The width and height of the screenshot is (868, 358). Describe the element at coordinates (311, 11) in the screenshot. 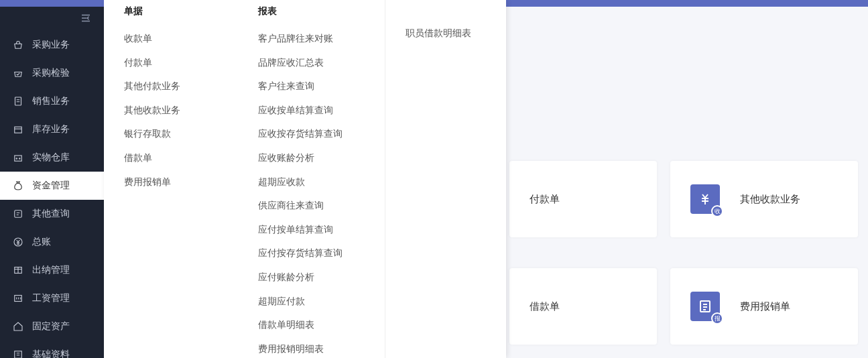

I see `flyout-header-reports: 报表` at that location.